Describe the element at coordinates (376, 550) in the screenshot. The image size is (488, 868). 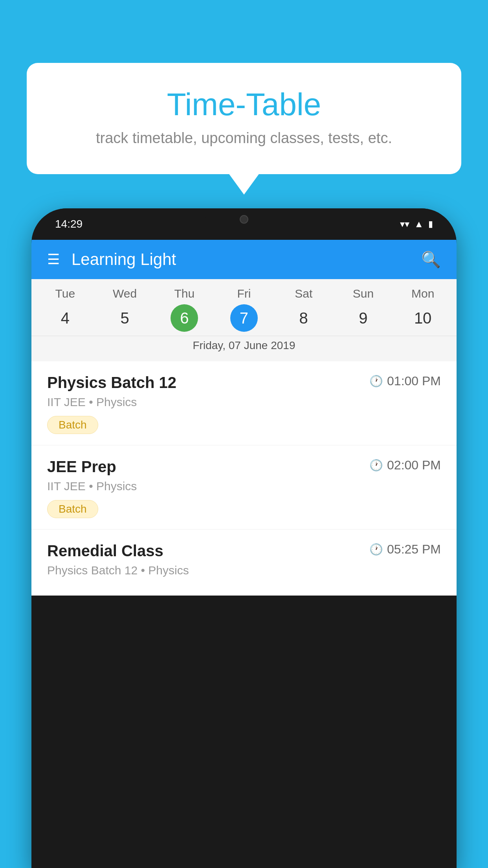
I see `clock-icon-2: 🕐` at that location.